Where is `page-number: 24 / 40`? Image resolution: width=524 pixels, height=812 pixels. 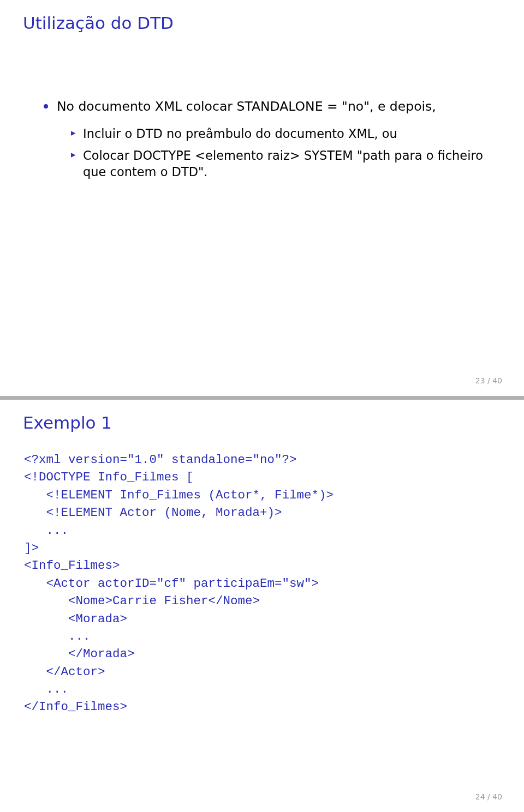 page-number: 24 / 40 is located at coordinates (489, 797).